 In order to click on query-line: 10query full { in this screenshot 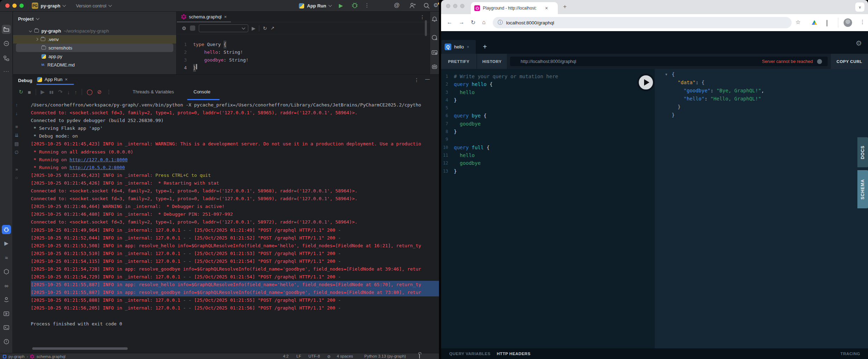, I will do `click(548, 147)`.